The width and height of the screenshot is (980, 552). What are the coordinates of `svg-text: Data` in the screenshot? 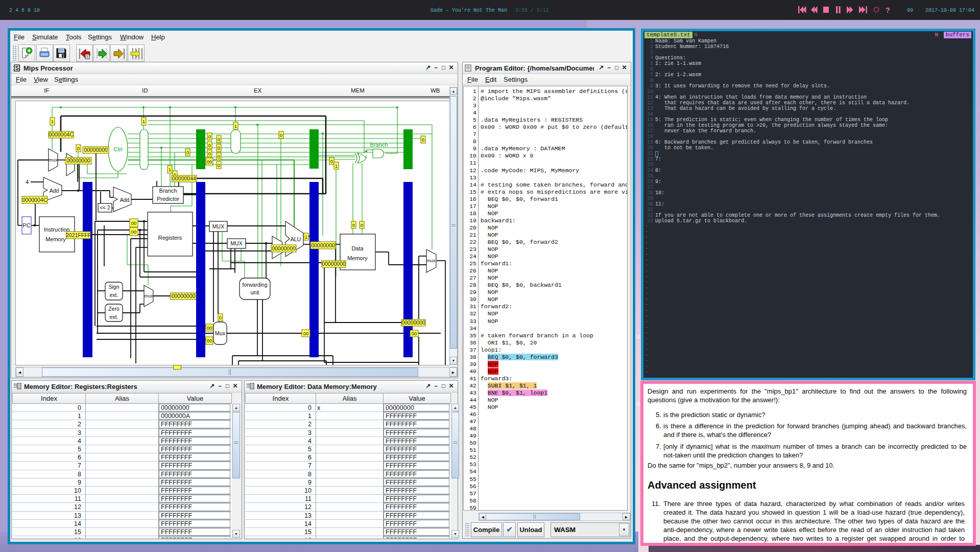 It's located at (357, 248).